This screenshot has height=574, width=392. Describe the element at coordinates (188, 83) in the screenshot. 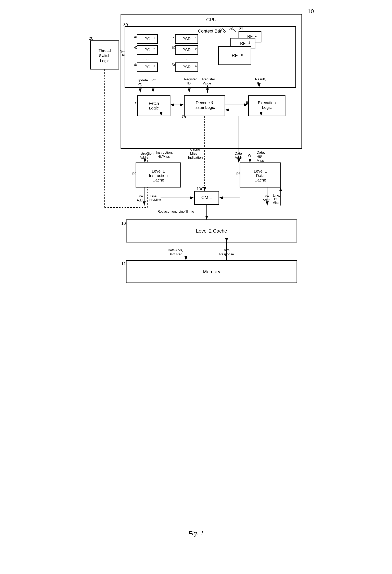

I see `register-tid-label-2: TID` at that location.